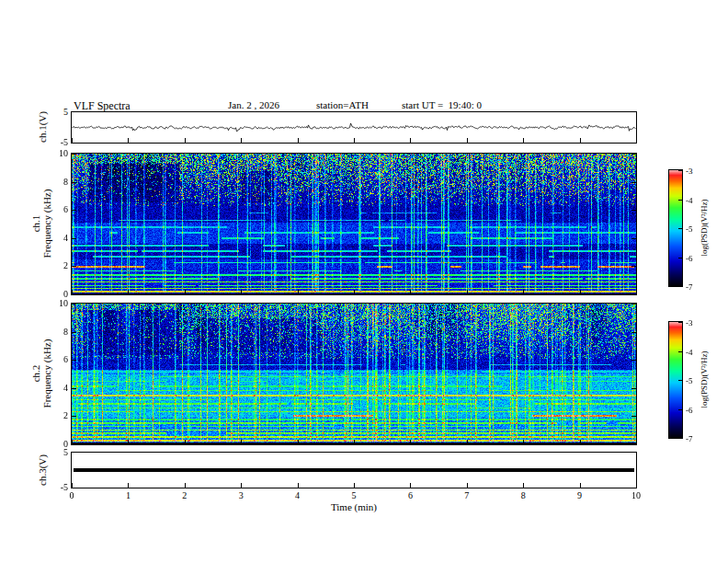 Image resolution: width=728 pixels, height=563 pixels. I want to click on ytick-label: 6, so click(54, 210).